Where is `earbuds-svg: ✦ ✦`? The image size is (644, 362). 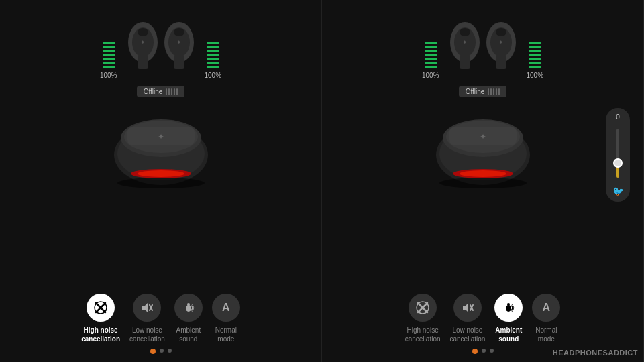 earbuds-svg: ✦ ✦ is located at coordinates (161, 49).